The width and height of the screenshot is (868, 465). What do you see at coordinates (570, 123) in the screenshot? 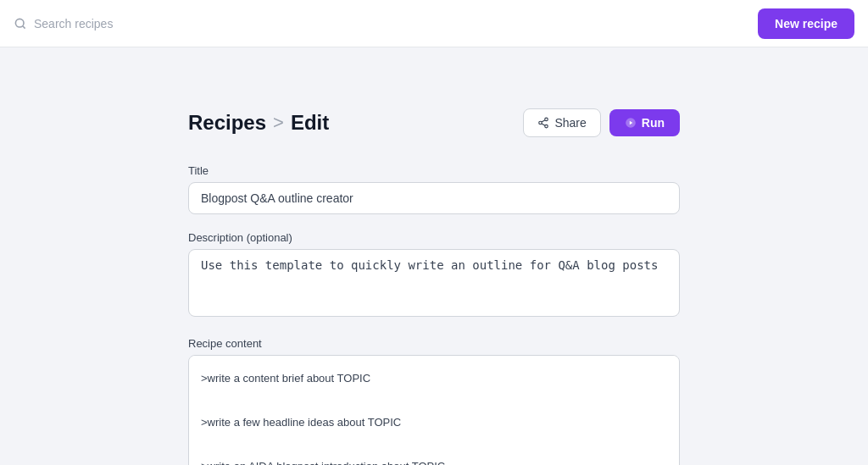
I see `share-label: Share` at bounding box center [570, 123].